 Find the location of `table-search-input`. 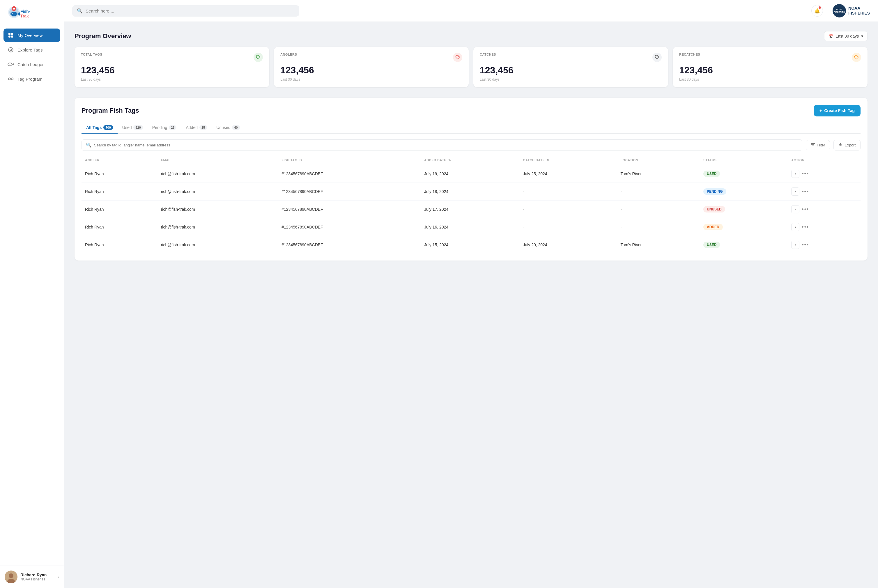

table-search-input is located at coordinates (446, 145).